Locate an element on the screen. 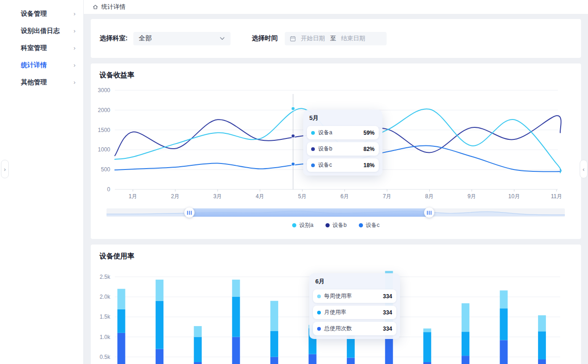  y-axis-label: 2000 is located at coordinates (104, 110).